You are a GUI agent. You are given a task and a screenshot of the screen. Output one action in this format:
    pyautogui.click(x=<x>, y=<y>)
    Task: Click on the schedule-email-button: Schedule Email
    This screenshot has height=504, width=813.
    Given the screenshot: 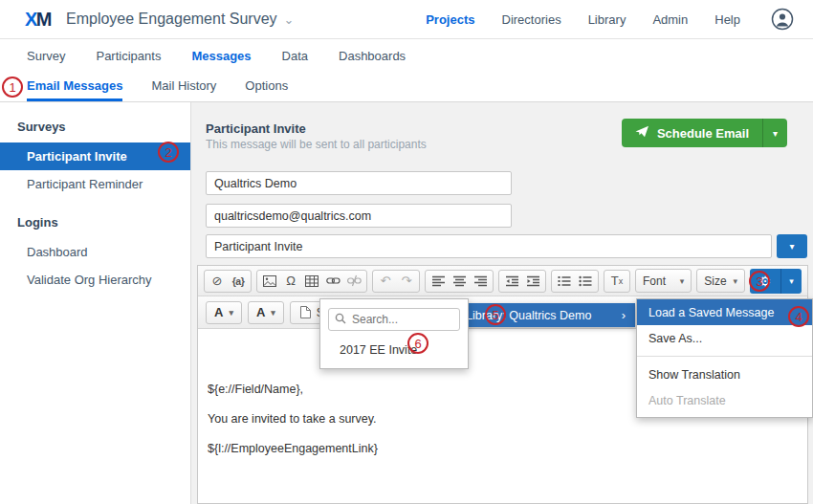 What is the action you would take?
    pyautogui.click(x=692, y=133)
    